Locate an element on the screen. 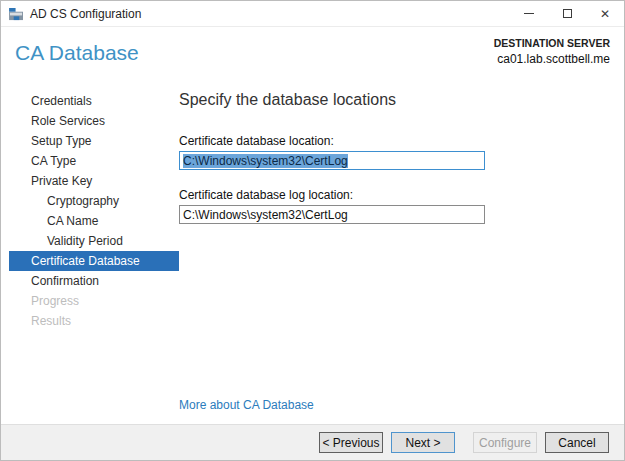 The image size is (625, 461). sidebar-item-private-key: Private Key is located at coordinates (90, 181).